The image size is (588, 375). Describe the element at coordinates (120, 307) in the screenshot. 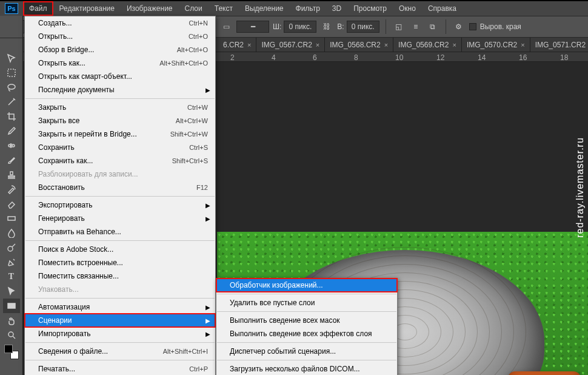

I see `menu-item: Автоматизация▶` at that location.